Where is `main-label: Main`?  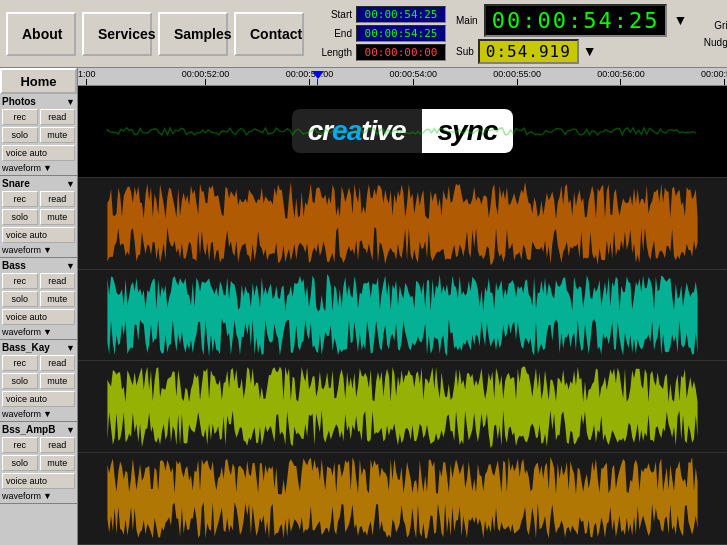
main-label: Main is located at coordinates (467, 20).